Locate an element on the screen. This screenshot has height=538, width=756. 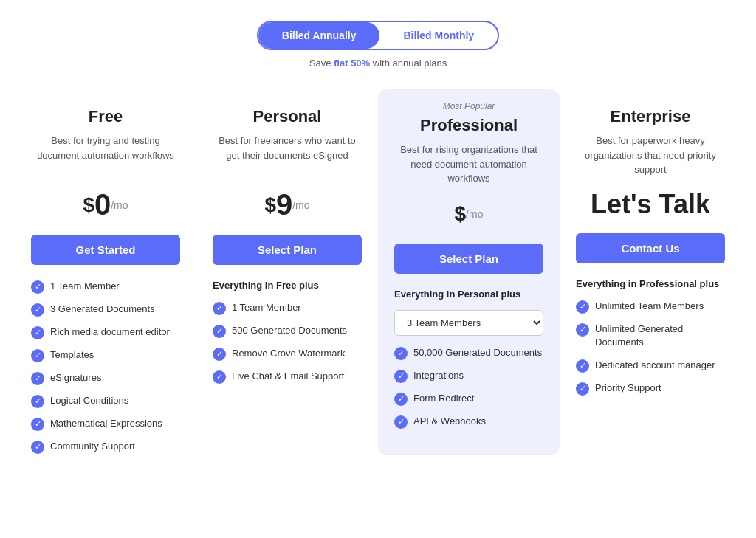
plan-enterprise-price: Let's Talk is located at coordinates (650, 204).